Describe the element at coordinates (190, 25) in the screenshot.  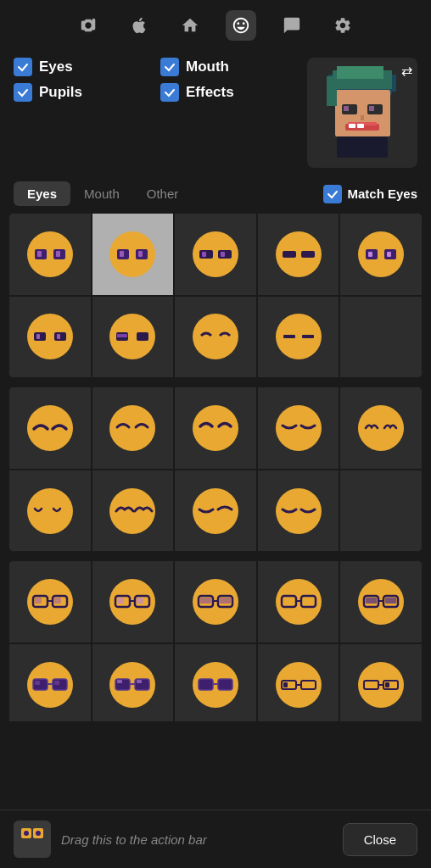
I see `nav-home-icon` at that location.